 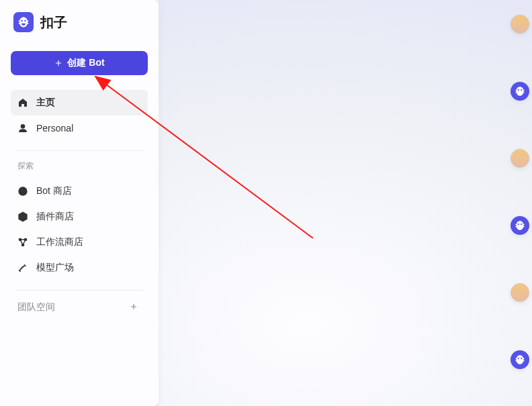 What do you see at coordinates (81, 22) in the screenshot?
I see `brand: 扣子` at bounding box center [81, 22].